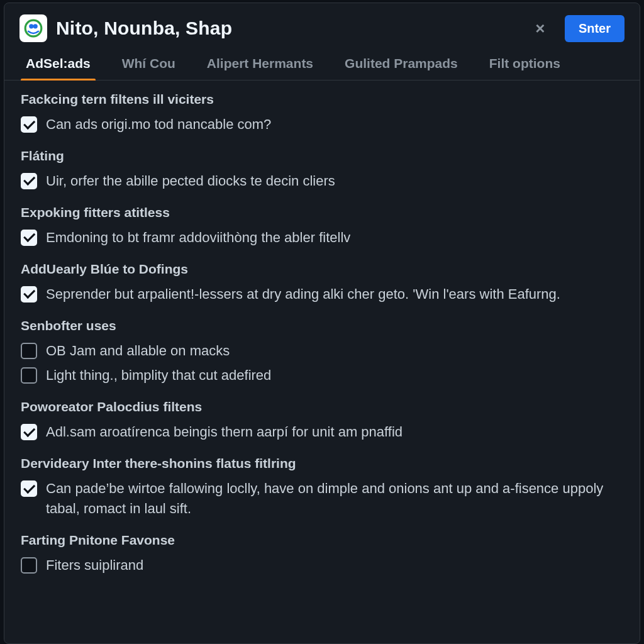 The image size is (644, 644). I want to click on section-title: AddUearly Blúe to Dofings, so click(322, 269).